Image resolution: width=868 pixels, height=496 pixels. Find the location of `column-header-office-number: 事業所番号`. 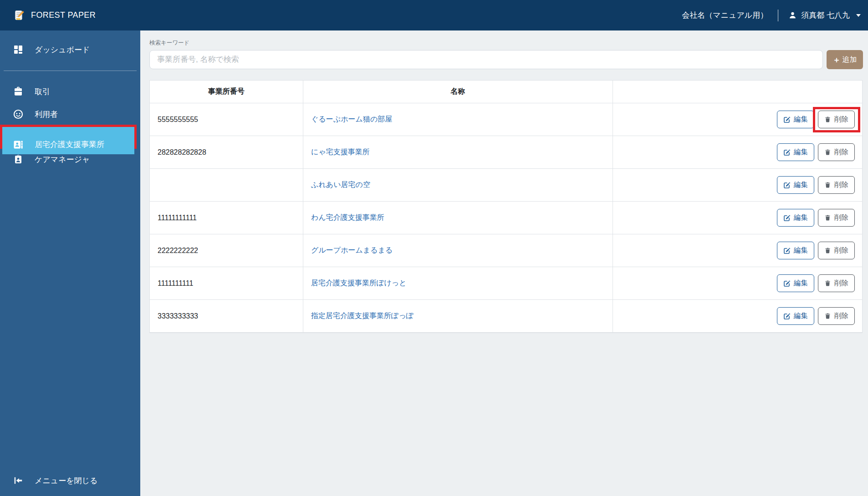

column-header-office-number: 事業所番号 is located at coordinates (227, 92).